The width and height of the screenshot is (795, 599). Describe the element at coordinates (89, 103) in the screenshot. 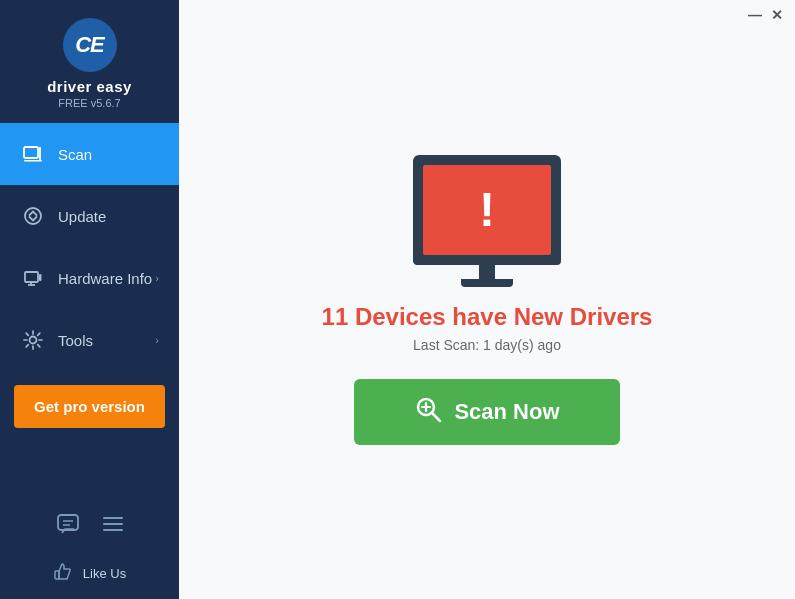

I see `app-version: FREE v5.6.7` at that location.